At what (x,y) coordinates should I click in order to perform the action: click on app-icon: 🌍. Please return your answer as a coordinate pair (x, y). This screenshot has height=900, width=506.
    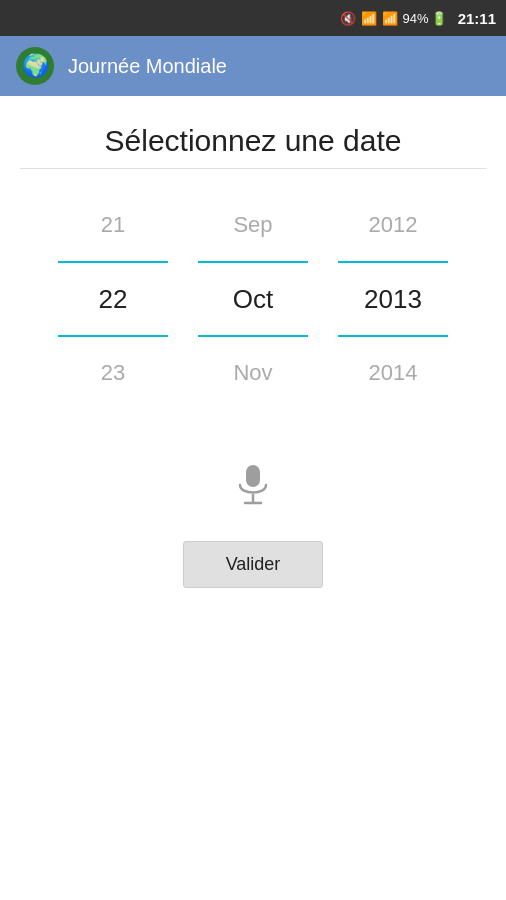
    Looking at the image, I should click on (35, 66).